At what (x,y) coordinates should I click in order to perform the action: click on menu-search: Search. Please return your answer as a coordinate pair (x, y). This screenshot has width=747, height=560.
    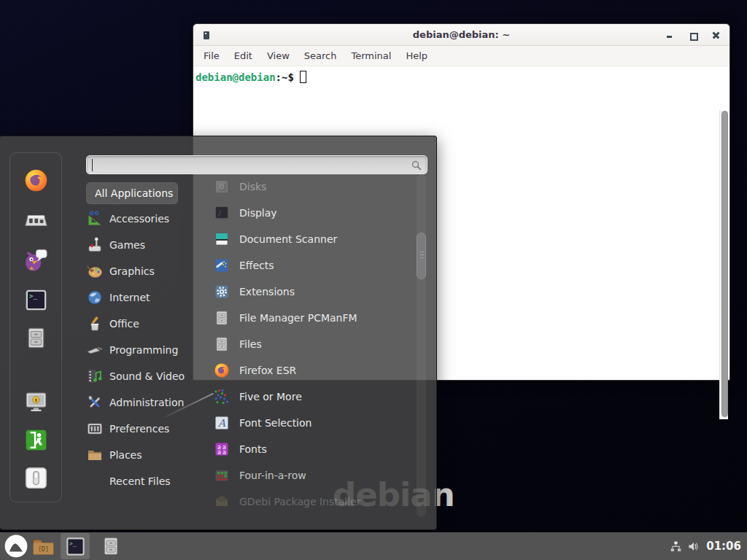
    Looking at the image, I should click on (321, 55).